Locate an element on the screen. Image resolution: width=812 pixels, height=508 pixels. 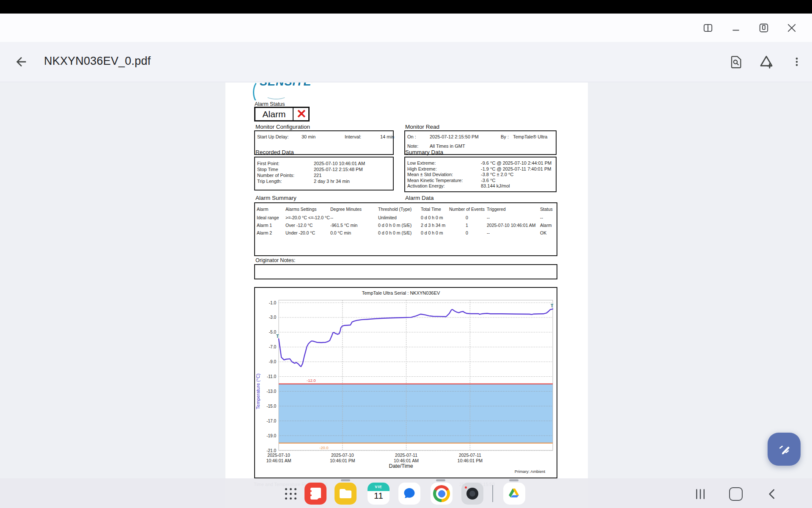
back-nav-icon is located at coordinates (772, 494).